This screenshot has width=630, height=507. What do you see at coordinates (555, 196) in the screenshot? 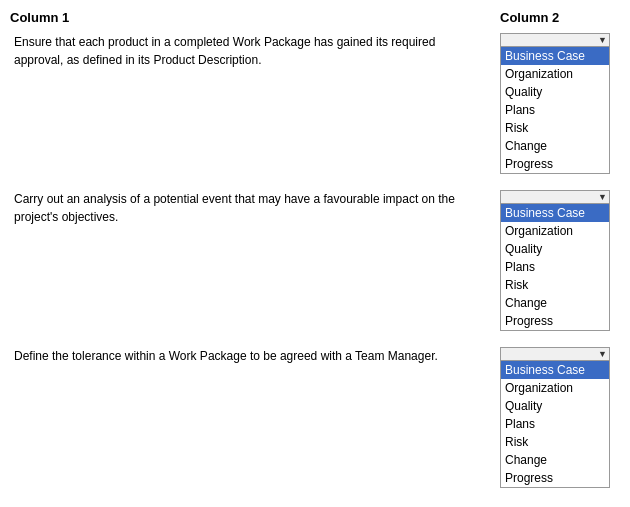
I see `dropdown-top-2: ▼` at bounding box center [555, 196].